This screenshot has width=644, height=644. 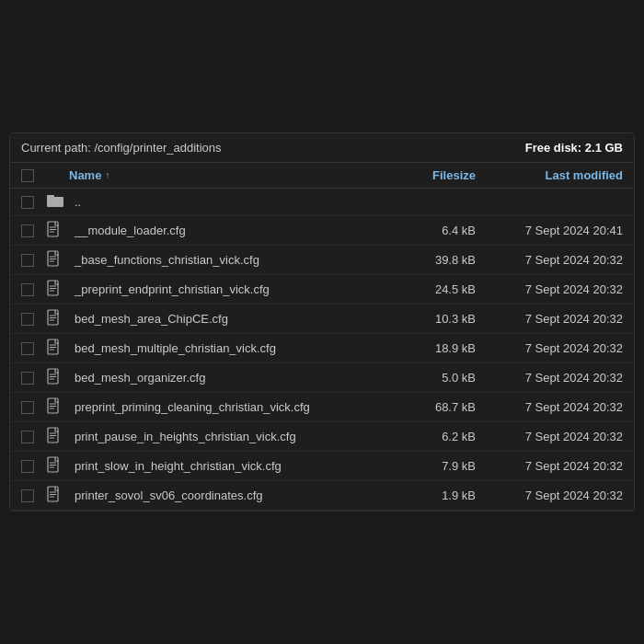 What do you see at coordinates (322, 378) in the screenshot?
I see `table-row: bed_mesh_organizer.cfg5.0 kB7 Sept 2024 …` at bounding box center [322, 378].